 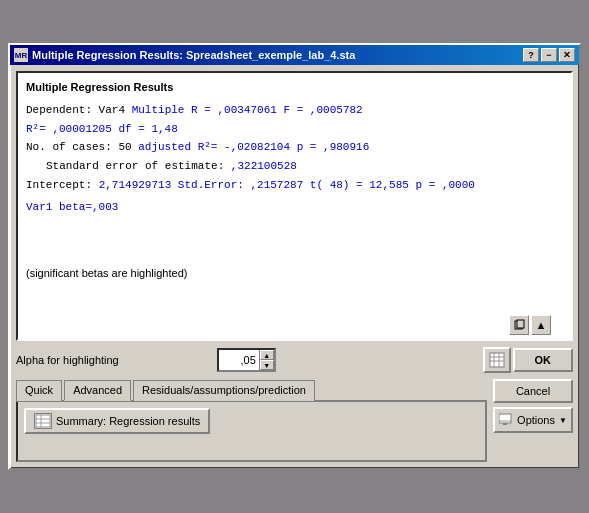 I want to click on var1-beta: Var1 beta=,003, so click(x=72, y=207).